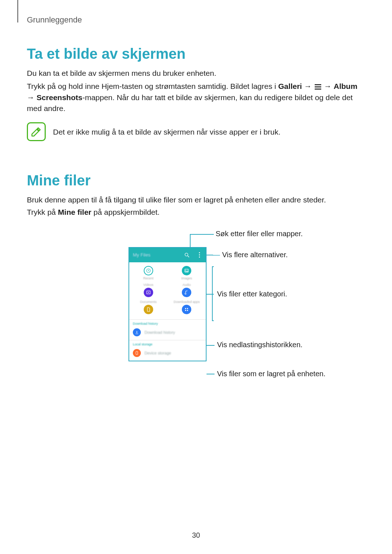 This screenshot has width=392, height=554. Describe the element at coordinates (137, 332) in the screenshot. I see `download-icon` at that location.